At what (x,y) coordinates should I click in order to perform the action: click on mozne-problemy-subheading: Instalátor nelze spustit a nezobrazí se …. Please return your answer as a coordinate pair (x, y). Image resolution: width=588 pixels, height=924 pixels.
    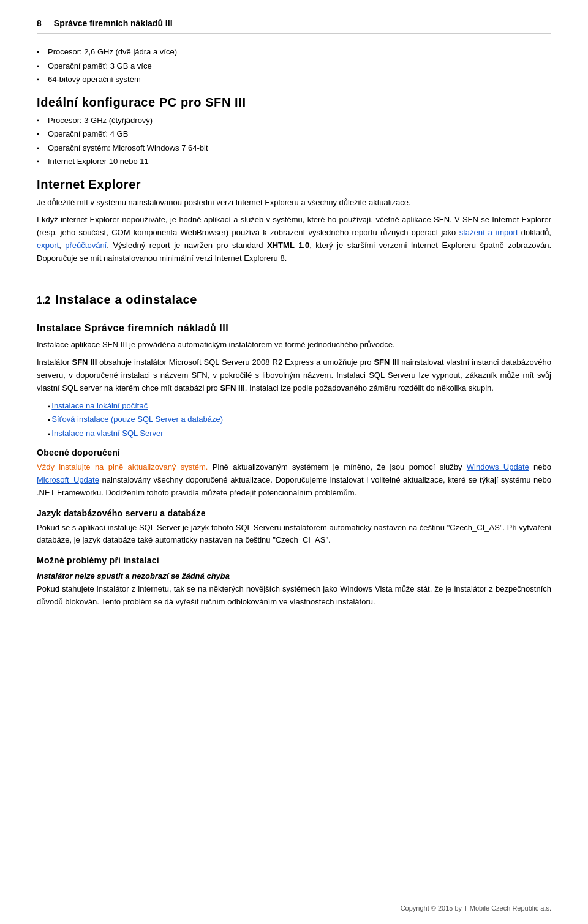
    Looking at the image, I should click on (294, 576).